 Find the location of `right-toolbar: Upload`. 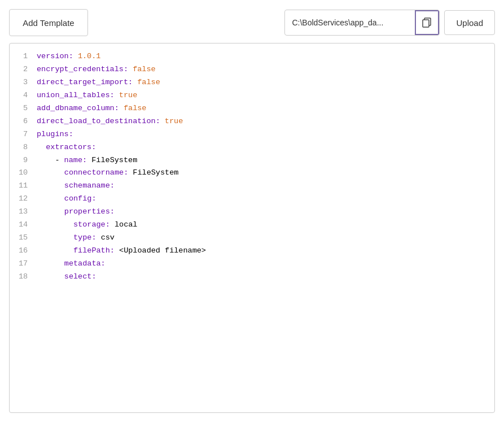

right-toolbar: Upload is located at coordinates (389, 23).